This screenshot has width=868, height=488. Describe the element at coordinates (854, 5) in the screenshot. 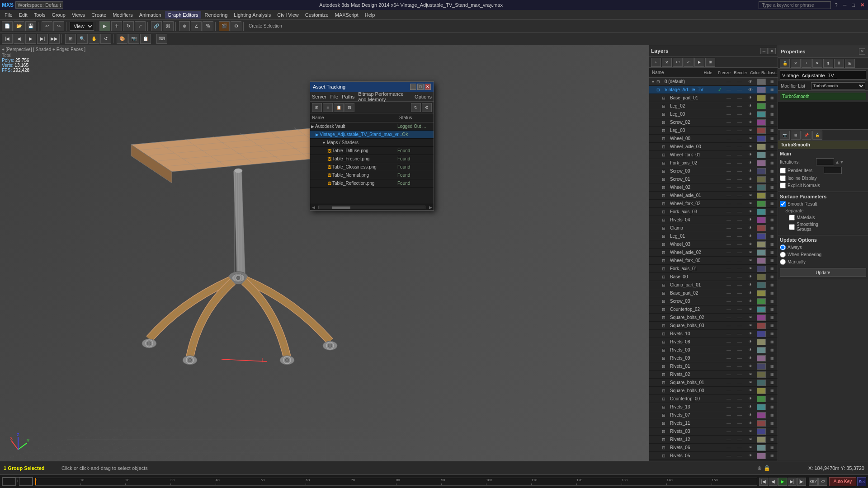

I see `maximize-button: □` at that location.